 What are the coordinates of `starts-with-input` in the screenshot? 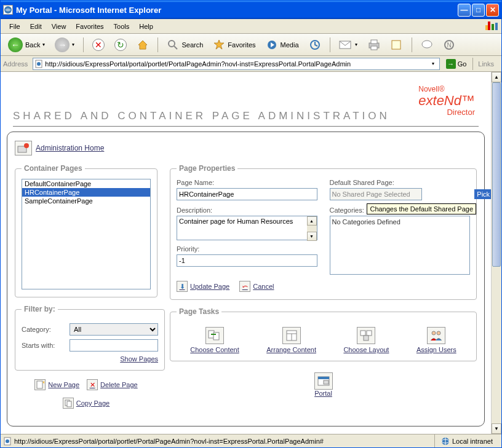 It's located at (114, 345).